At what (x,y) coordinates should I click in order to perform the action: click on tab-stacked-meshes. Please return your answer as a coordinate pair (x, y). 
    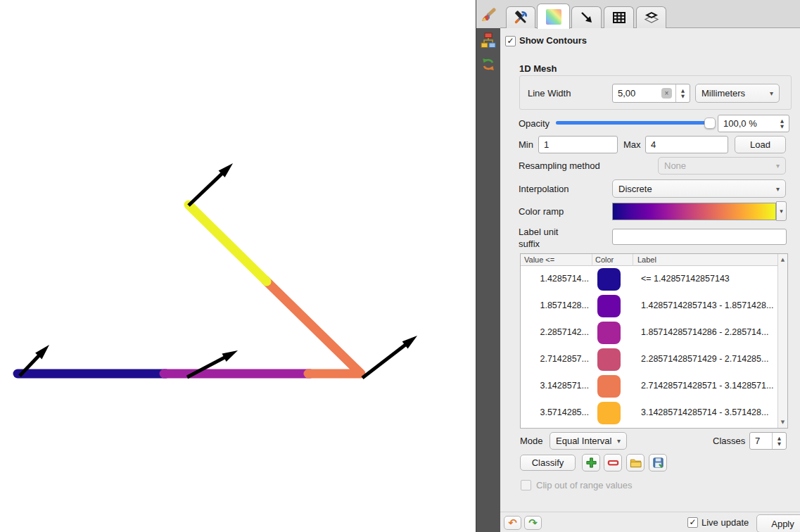
    Looking at the image, I should click on (652, 17).